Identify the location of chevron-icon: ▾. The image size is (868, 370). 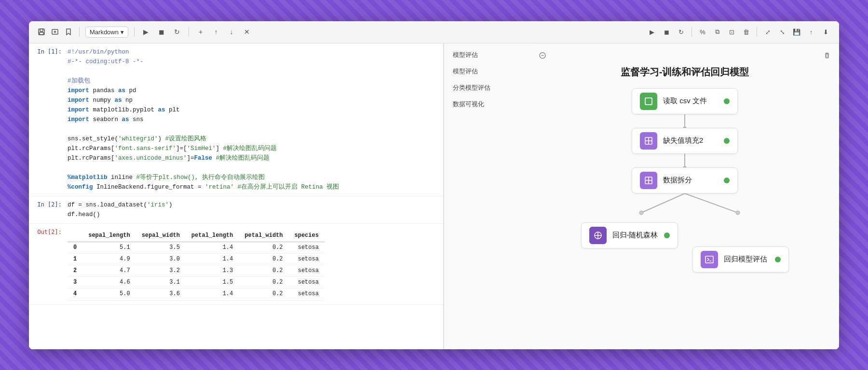
(122, 32).